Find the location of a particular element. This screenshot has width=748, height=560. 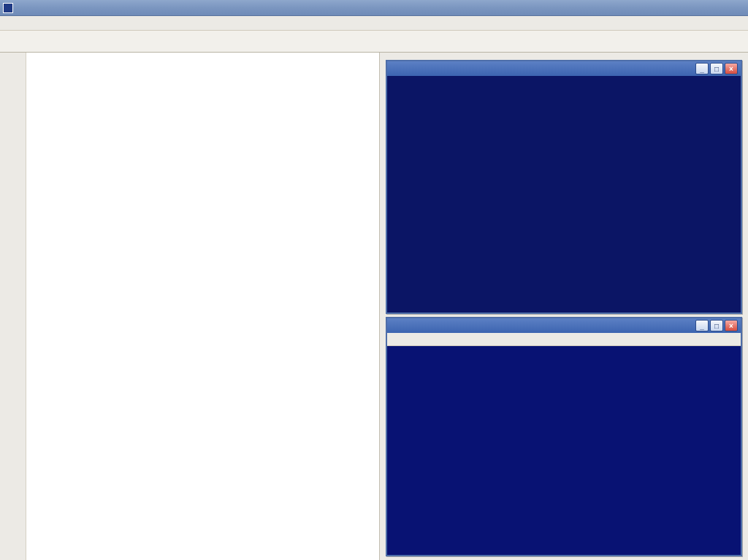

toolbar is located at coordinates (374, 42).